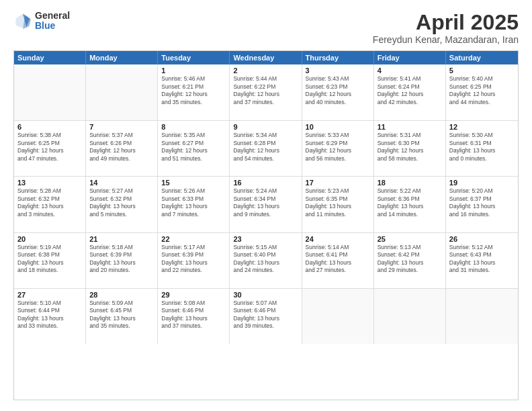  I want to click on cell-info: Sunrise: 5:24 AM Sunset: 6:34 PM Dayligh…, so click(265, 203).